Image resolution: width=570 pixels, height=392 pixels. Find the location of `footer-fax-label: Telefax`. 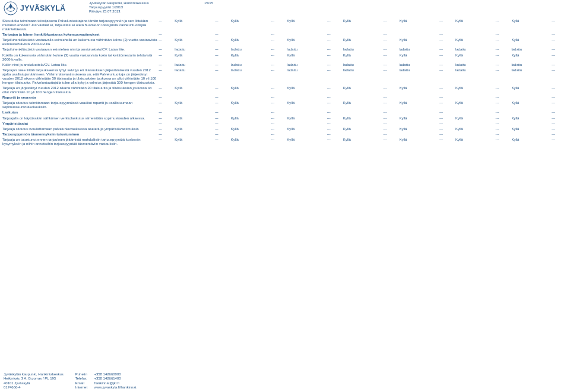

footer-fax-label: Telefax is located at coordinates (84, 379).